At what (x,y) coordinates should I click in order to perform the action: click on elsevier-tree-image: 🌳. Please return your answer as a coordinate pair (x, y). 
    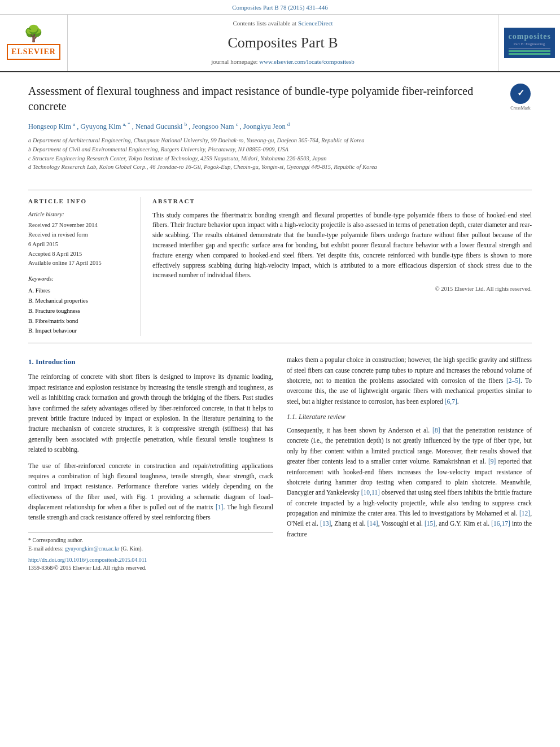
    Looking at the image, I should click on (34, 34).